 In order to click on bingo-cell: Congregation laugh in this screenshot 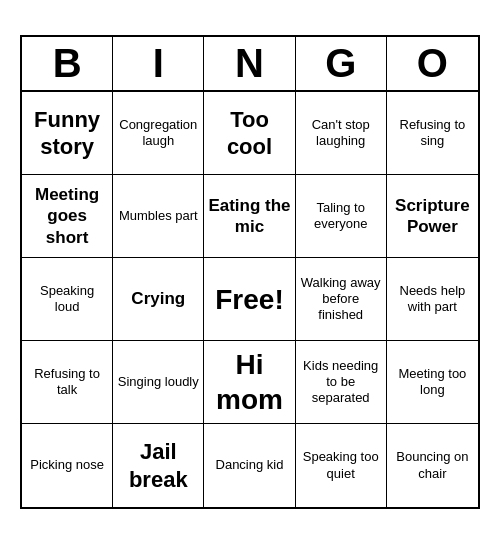, I will do `click(158, 134)`.